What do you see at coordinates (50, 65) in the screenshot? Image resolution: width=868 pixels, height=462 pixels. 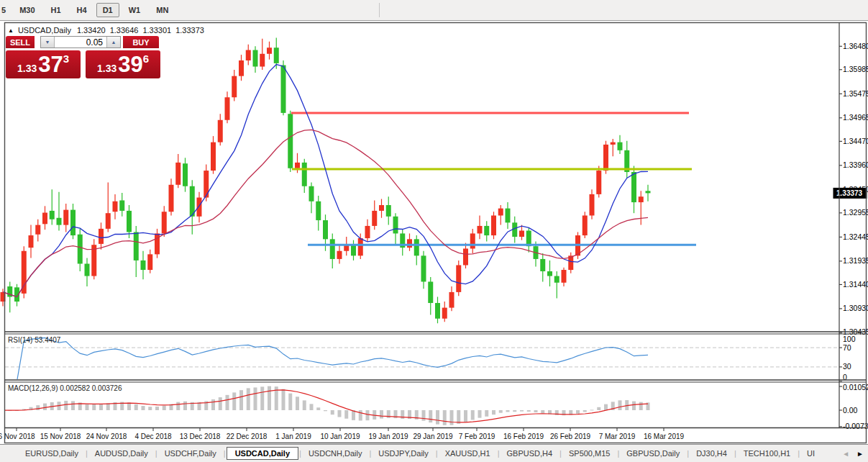 I see `sell-price-big: 37` at bounding box center [50, 65].